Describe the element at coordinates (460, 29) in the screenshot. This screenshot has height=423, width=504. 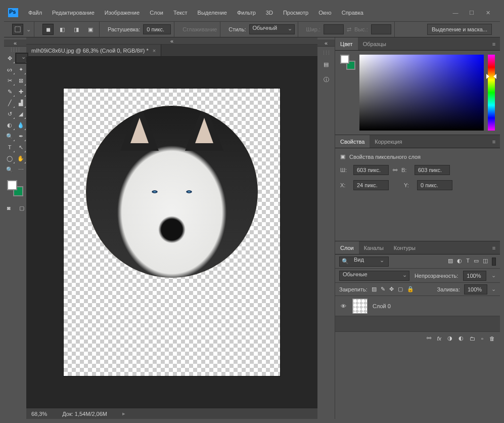
I see `select-and-mask-button: Выделение и маска...` at that location.